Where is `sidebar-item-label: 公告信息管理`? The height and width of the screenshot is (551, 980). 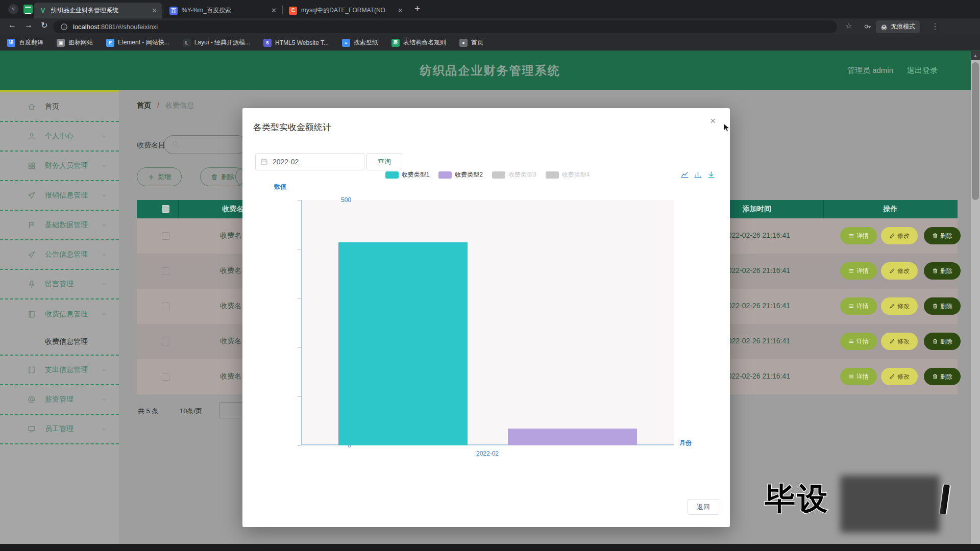 sidebar-item-label: 公告信息管理 is located at coordinates (66, 255).